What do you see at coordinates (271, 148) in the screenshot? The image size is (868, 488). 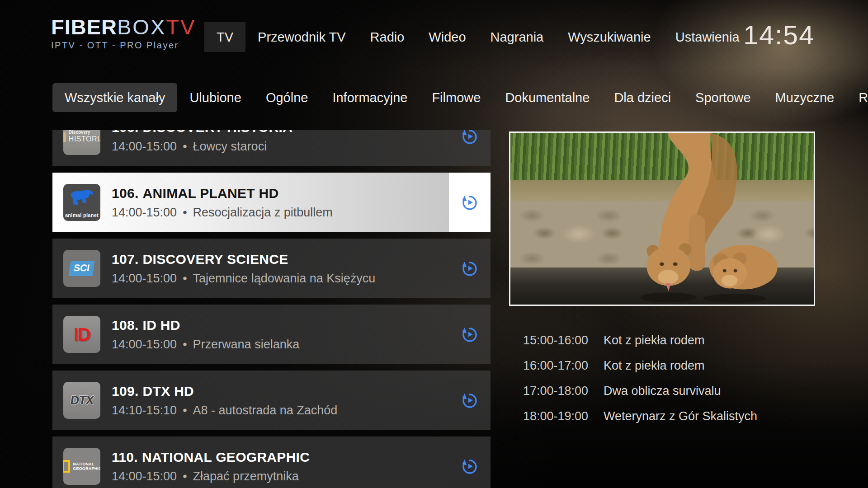 I see `channel-row-105: Discovery HISTORIA 105.DISCOVERY HISTORI…` at bounding box center [271, 148].